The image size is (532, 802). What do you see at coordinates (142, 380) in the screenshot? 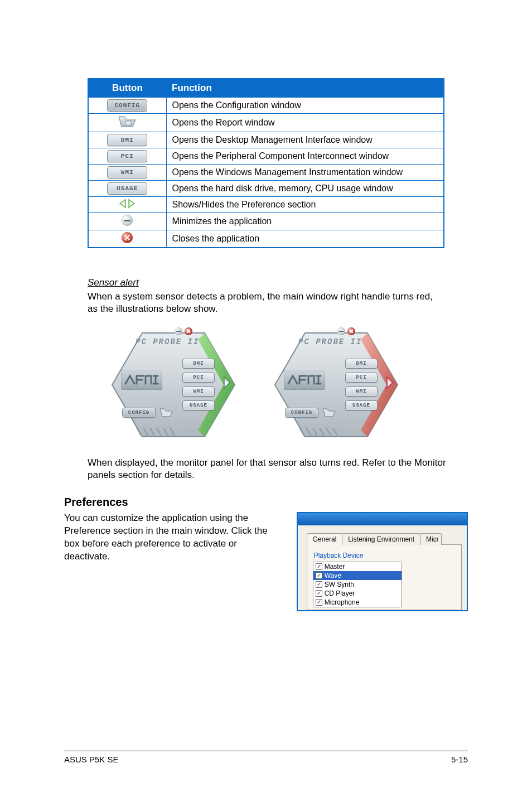
I see `asus-logo` at bounding box center [142, 380].